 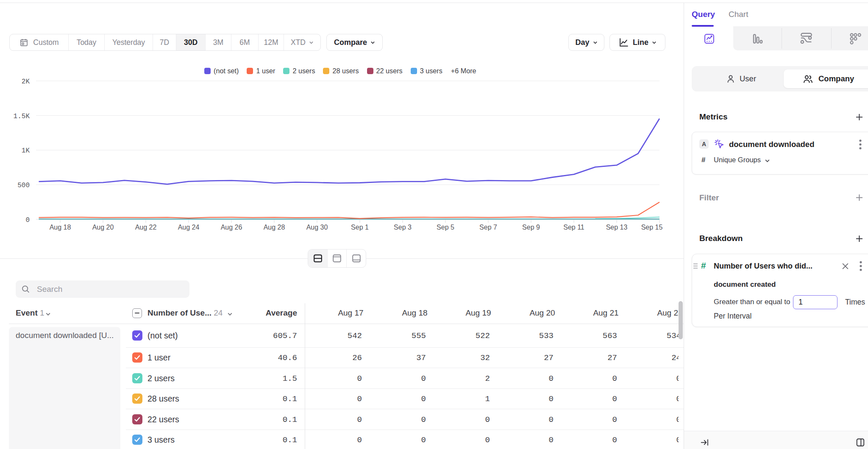 I want to click on svg-text: Aug 28, so click(x=275, y=227).